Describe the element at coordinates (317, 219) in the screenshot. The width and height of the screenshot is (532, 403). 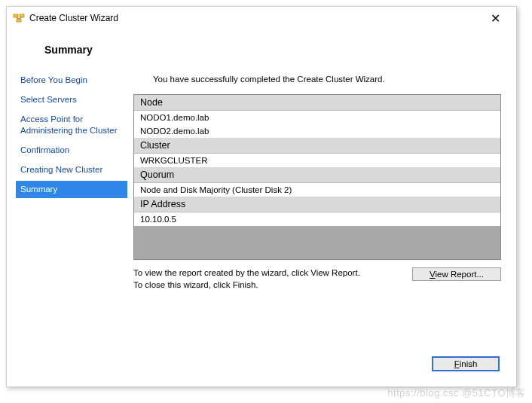
I see `ip-value: 10.10.0.5` at that location.